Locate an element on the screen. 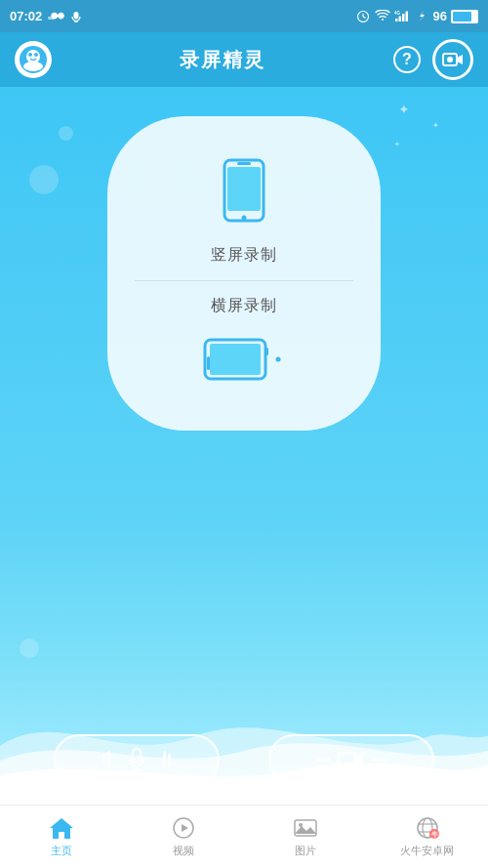 The width and height of the screenshot is (488, 868). deco-star-3: ✦ is located at coordinates (397, 145).